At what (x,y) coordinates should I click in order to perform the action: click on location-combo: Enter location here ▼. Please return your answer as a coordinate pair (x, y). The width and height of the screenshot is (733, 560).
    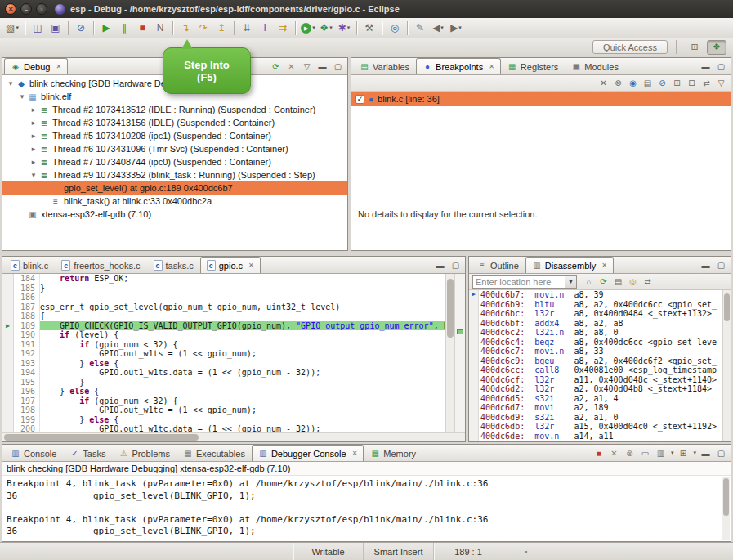
    Looking at the image, I should click on (525, 281).